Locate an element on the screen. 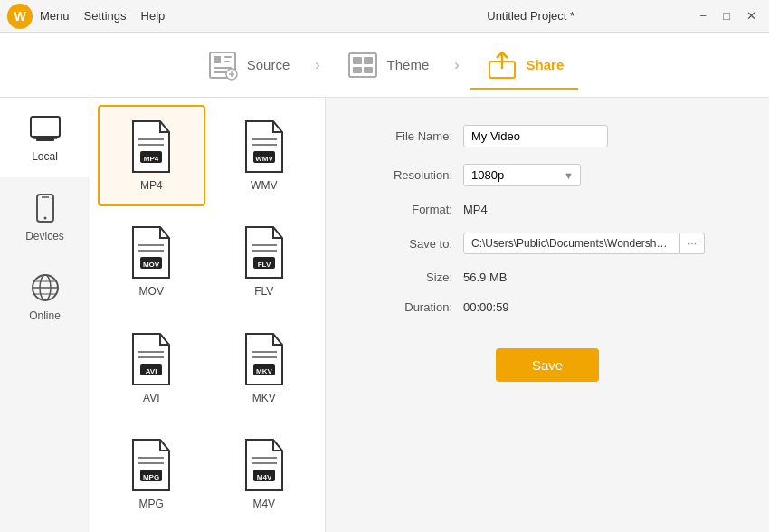 The width and height of the screenshot is (769, 532). format-m4v: M4V M4V is located at coordinates (264, 475).